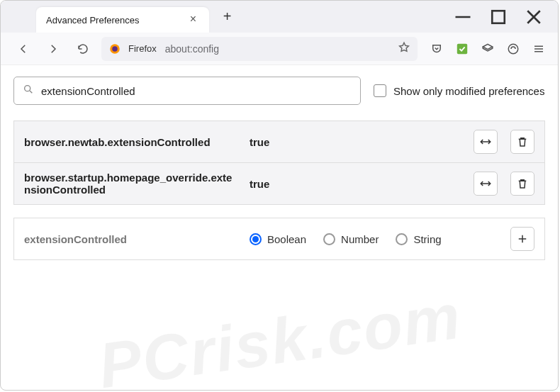 The width and height of the screenshot is (560, 392). What do you see at coordinates (279, 91) in the screenshot?
I see `search-row: Show only modified preferences` at bounding box center [279, 91].